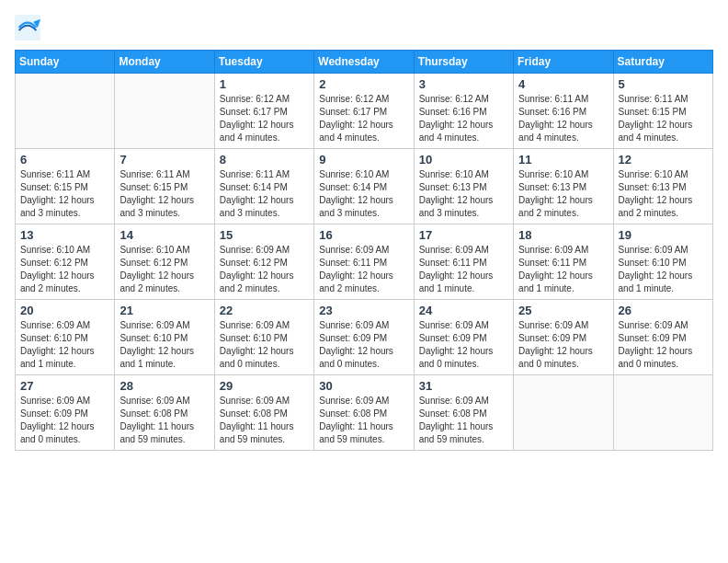 This screenshot has height=563, width=728. Describe the element at coordinates (563, 338) in the screenshot. I see `calendar-cell: 25Sunrise: 6:09 AM Sunset: 6:09 PM Dayli…` at that location.